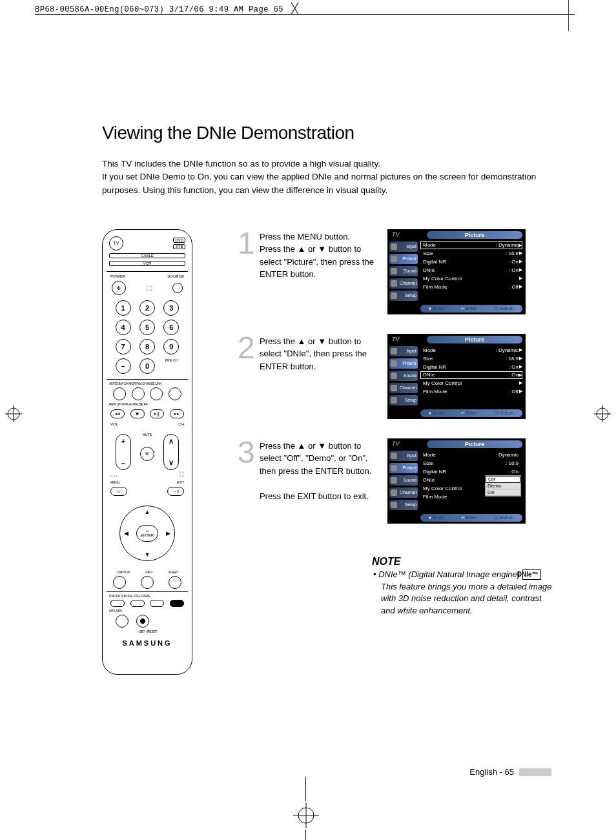  I want to click on print-slug: BP68-00586A-00Eng(060~073) 3/17/06 9:49 …, so click(159, 10).